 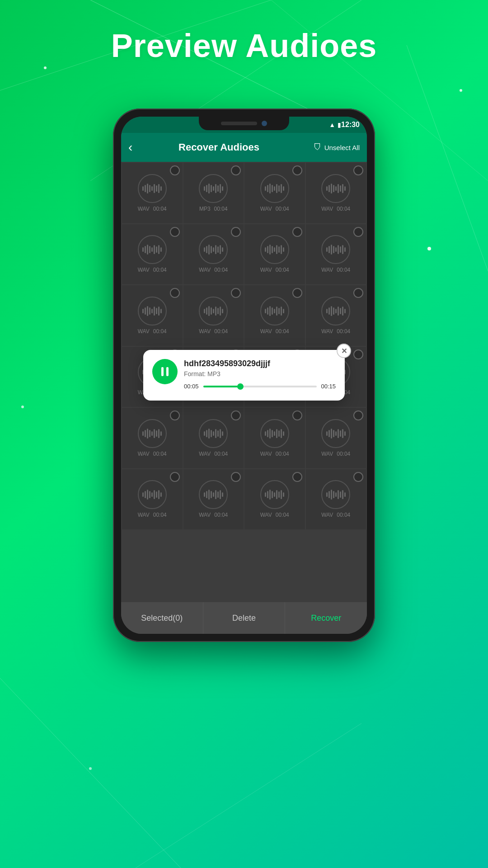 What do you see at coordinates (351, 125) in the screenshot?
I see `status-time: 12:30` at bounding box center [351, 125].